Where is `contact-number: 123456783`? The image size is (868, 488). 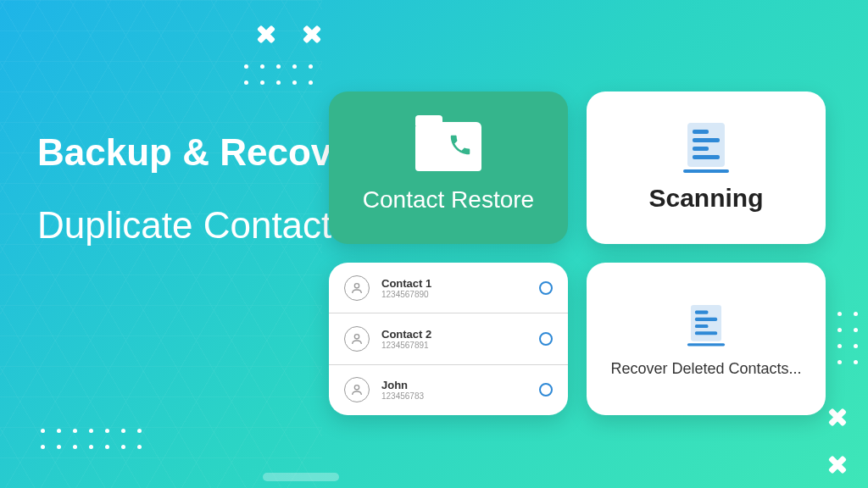 contact-number: 123456783 is located at coordinates (460, 396).